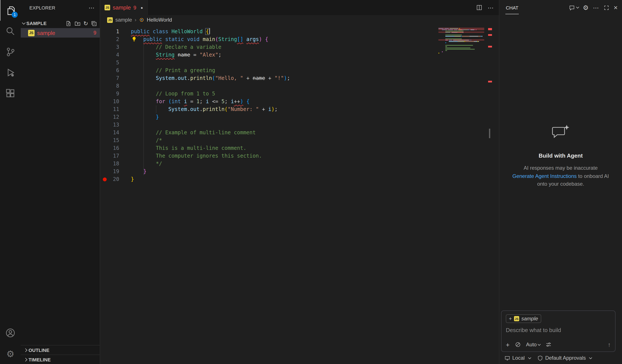 The height and width of the screenshot is (364, 622). Describe the element at coordinates (300, 125) in the screenshot. I see `code-line: 13` at that location.